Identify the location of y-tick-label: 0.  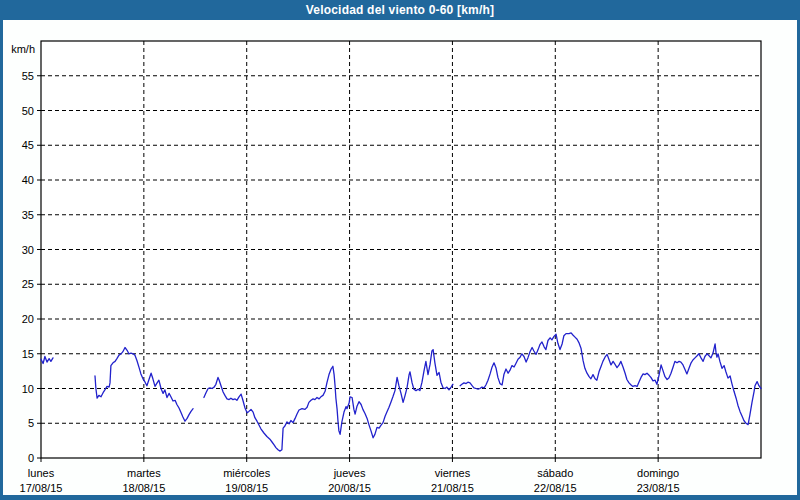
(31, 458).